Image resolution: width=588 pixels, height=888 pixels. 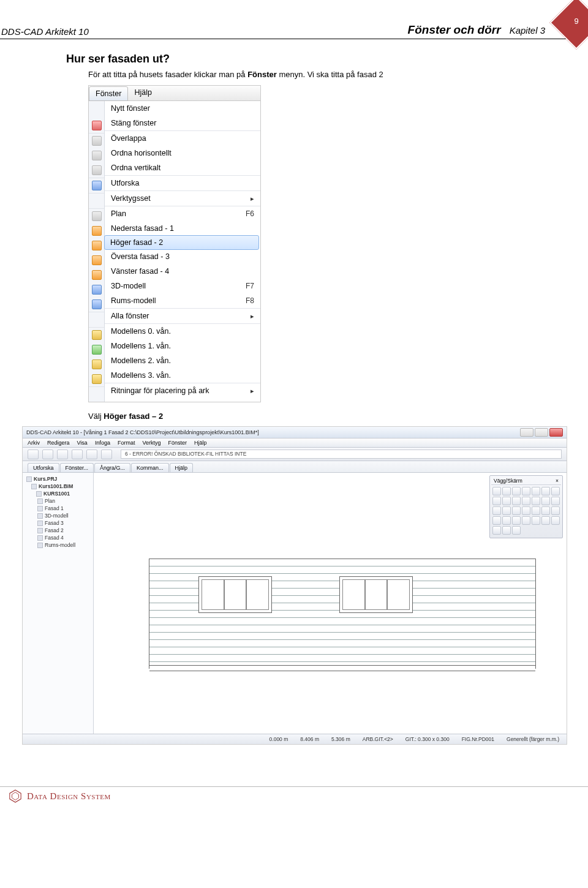 I want to click on app-menu-visa: Visa, so click(x=82, y=443).